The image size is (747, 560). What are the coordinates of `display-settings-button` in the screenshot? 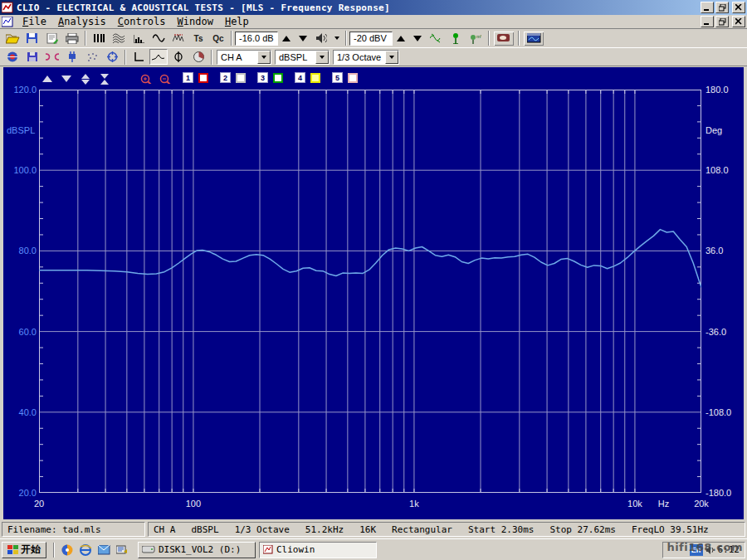 It's located at (504, 38).